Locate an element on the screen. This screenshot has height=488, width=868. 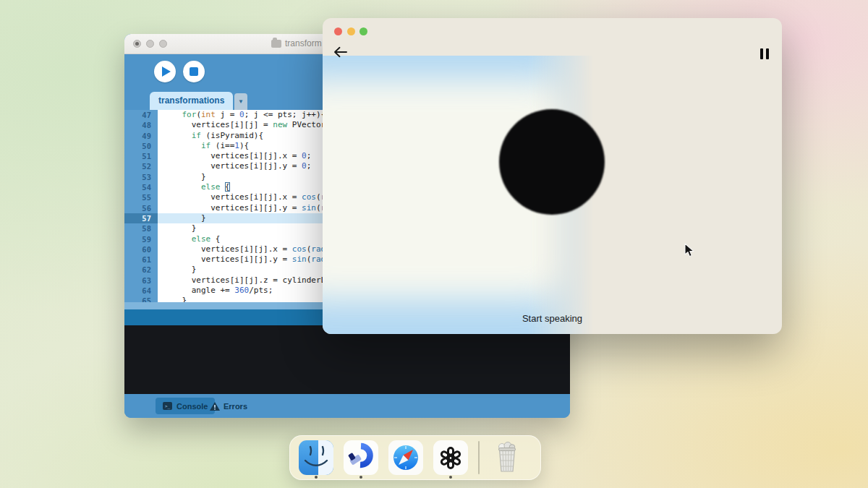
stop-button is located at coordinates (194, 72).